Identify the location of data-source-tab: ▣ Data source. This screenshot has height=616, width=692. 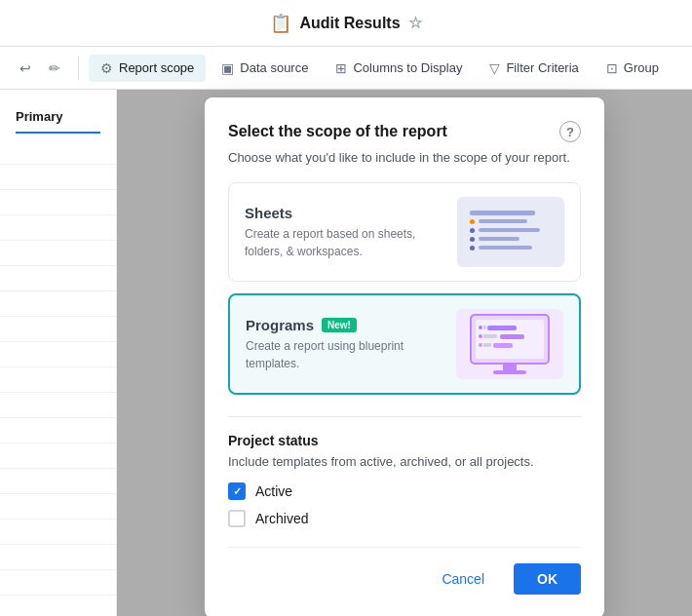
(265, 68).